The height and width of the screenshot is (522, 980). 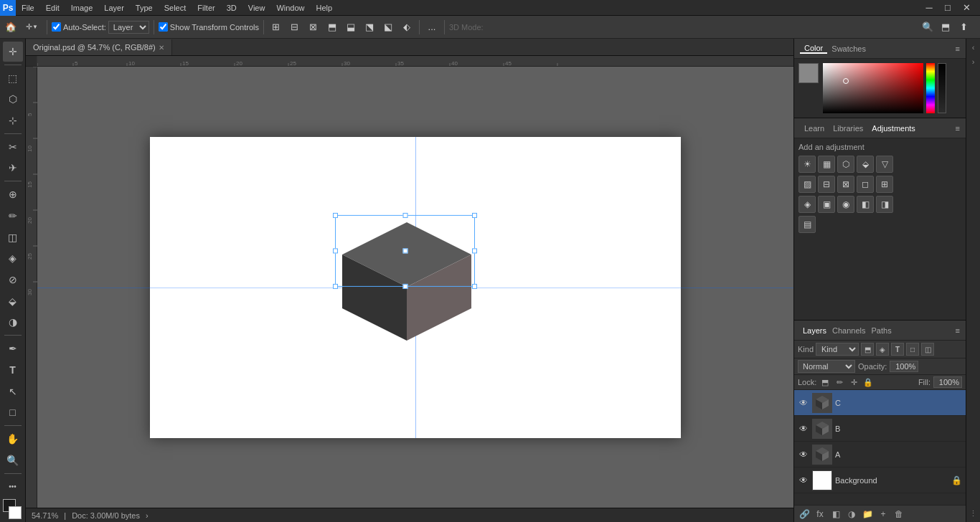 What do you see at coordinates (948, 382) in the screenshot?
I see `fill-input` at bounding box center [948, 382].